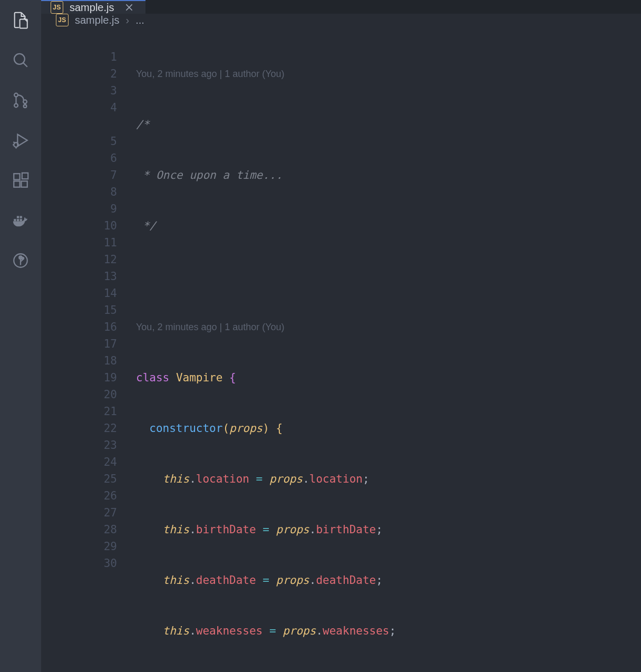  I want to click on docker-icon, so click(21, 220).